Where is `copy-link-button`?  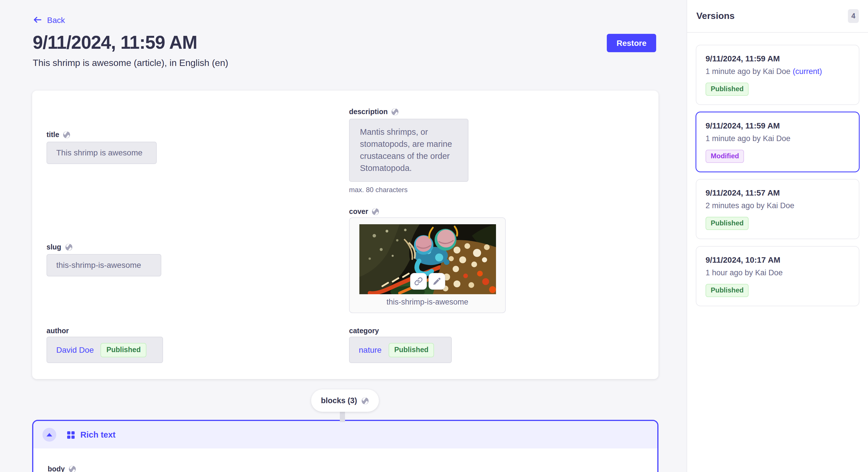 copy-link-button is located at coordinates (418, 281).